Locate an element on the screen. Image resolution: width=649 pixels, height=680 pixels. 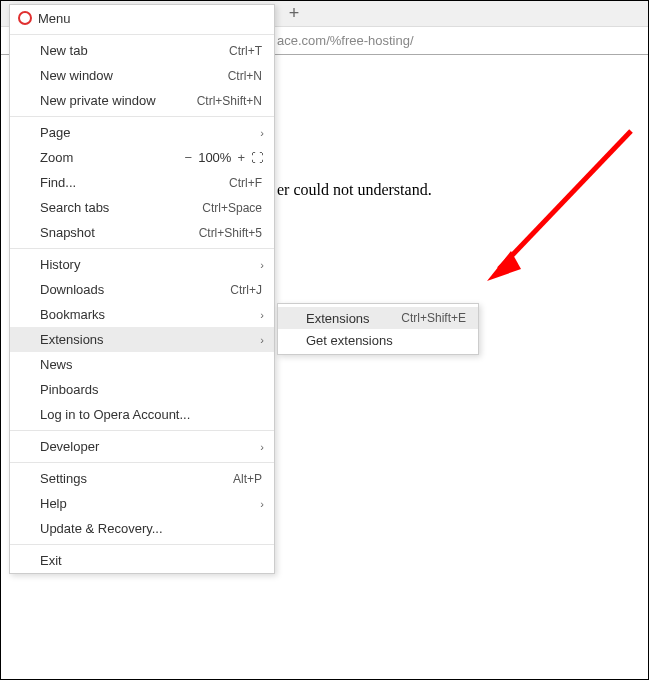
fullscreen-icon: ⛶ is located at coordinates (256, 158).